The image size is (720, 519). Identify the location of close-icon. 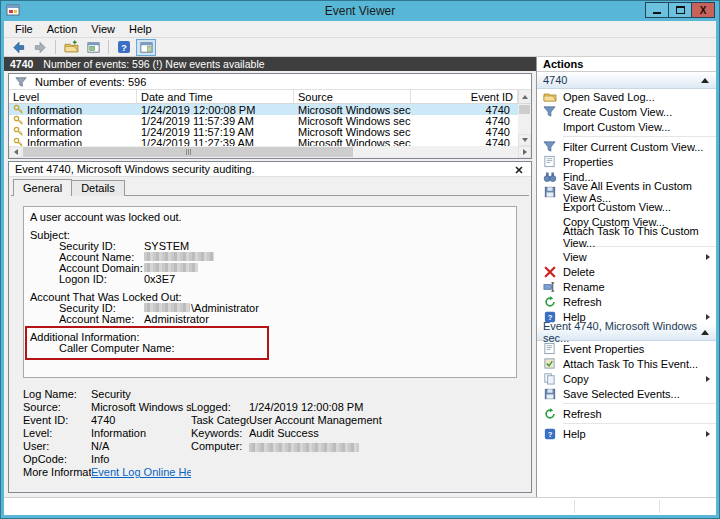
(519, 170).